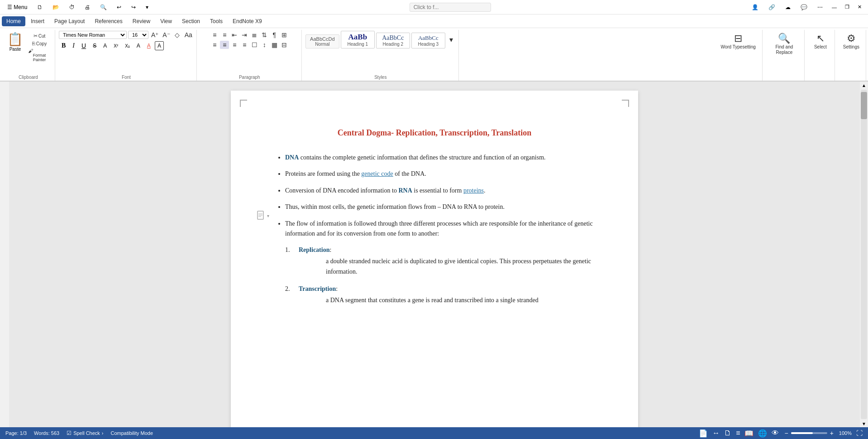  Describe the element at coordinates (103, 7) in the screenshot. I see `print-preview-button: 🔍` at that location.